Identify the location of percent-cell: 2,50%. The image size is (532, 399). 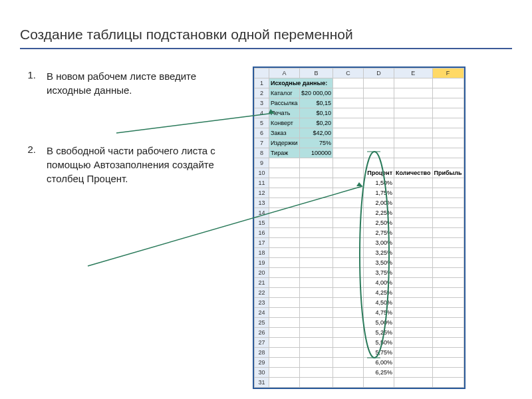
(379, 223).